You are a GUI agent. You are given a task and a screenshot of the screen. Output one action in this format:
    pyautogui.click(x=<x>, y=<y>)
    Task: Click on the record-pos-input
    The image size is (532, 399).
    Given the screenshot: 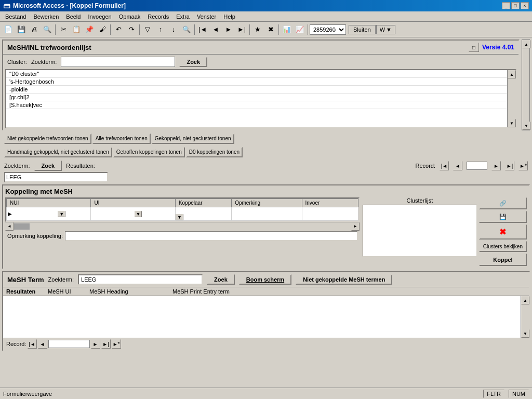 What is the action you would take?
    pyautogui.click(x=477, y=166)
    